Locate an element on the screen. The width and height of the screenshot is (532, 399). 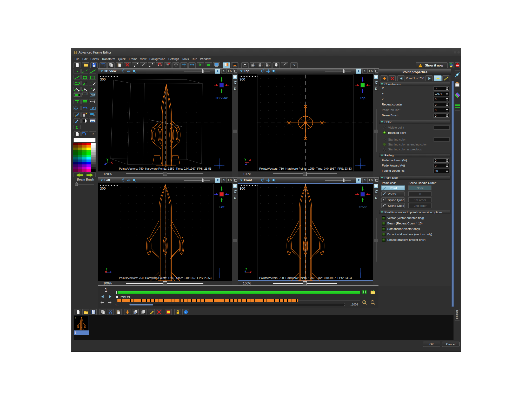
svg-text: Z is located at coordinates (269, 65).